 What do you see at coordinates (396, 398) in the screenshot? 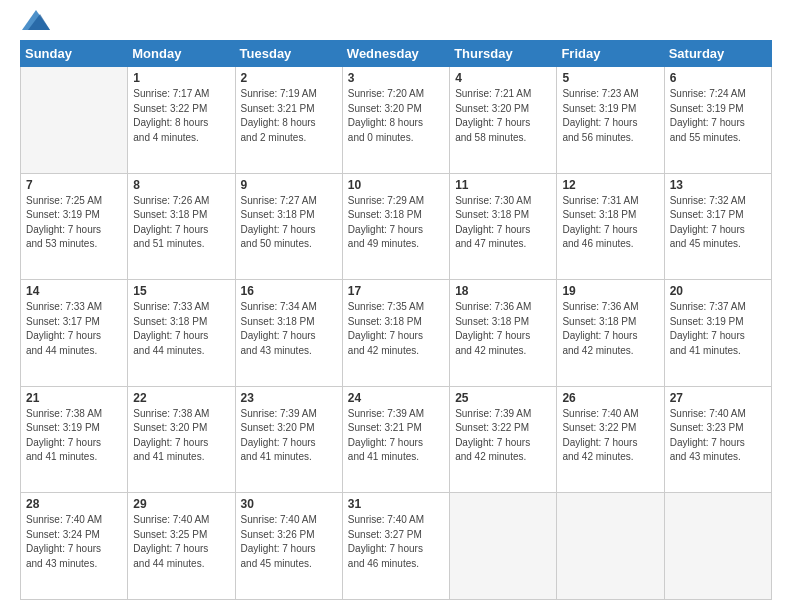
I see `day-number: 24` at bounding box center [396, 398].